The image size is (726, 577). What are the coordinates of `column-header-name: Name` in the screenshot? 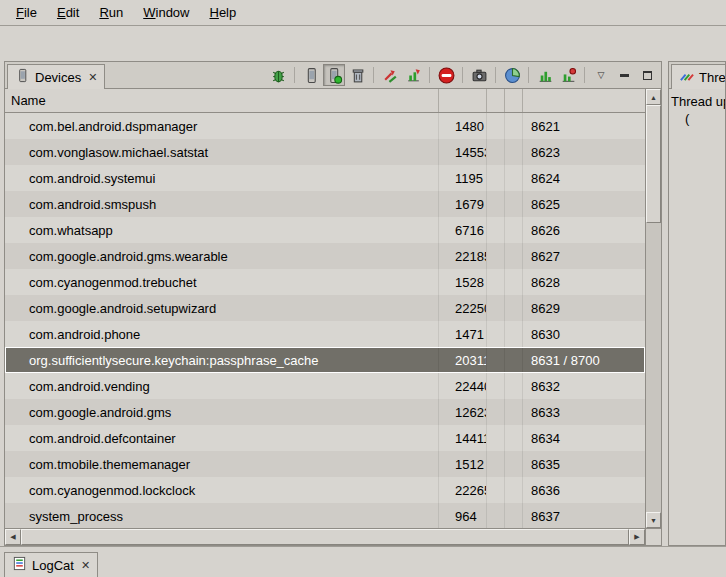 It's located at (222, 100).